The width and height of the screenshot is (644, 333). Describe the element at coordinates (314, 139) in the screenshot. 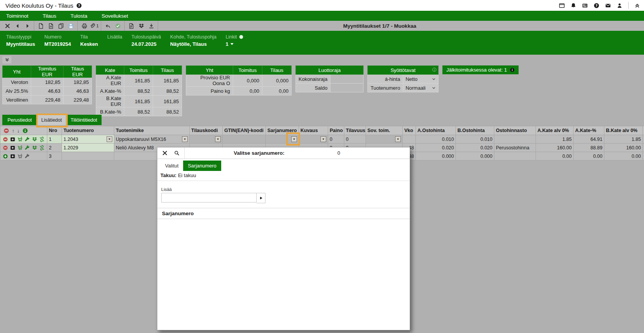

I see `cell-kuvaus` at that location.